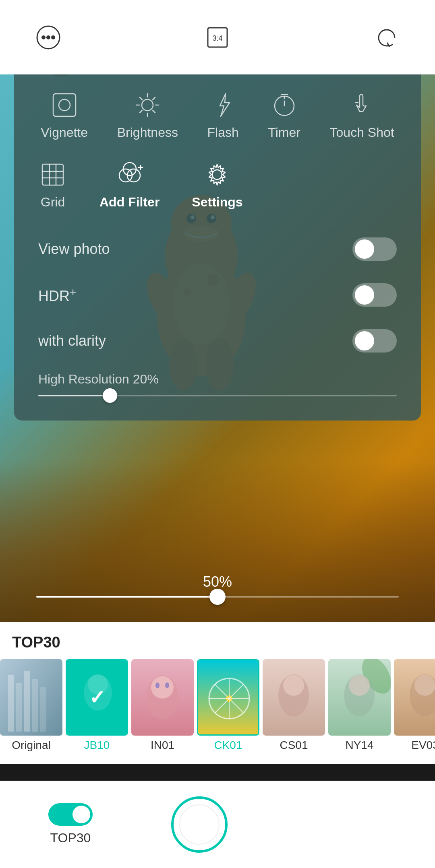 This screenshot has width=435, height=868. I want to click on filter-strip: Original ✓ JB10, so click(218, 707).